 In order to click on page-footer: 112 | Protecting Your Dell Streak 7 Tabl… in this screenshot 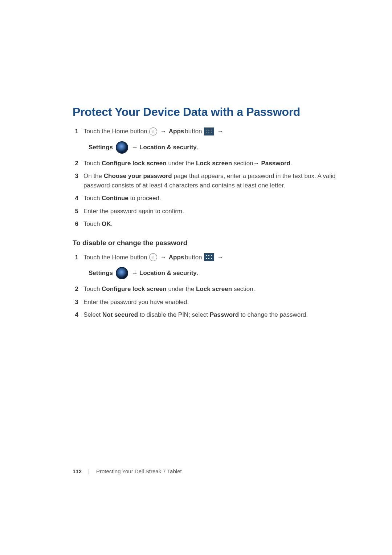, I will do `click(127, 471)`.